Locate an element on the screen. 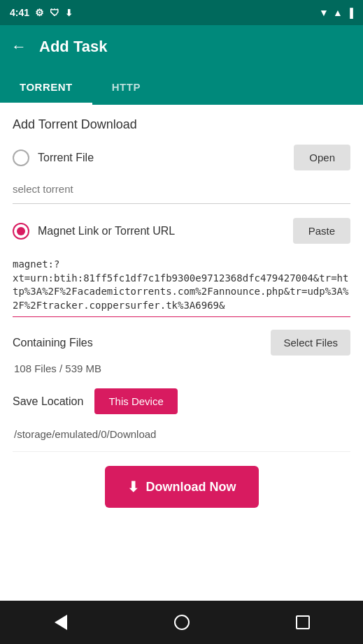 This screenshot has height=644, width=363. download-status-icon: ⬇ is located at coordinates (69, 13).